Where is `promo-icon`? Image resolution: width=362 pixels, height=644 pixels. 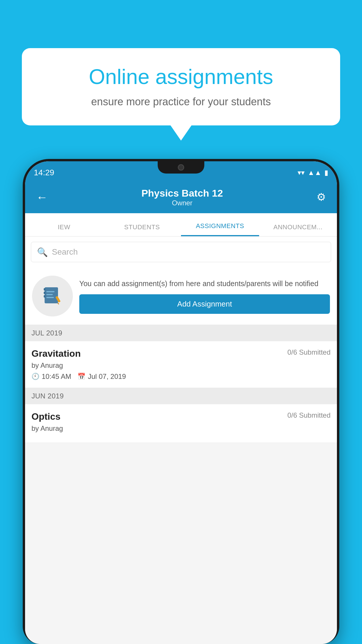 promo-icon is located at coordinates (52, 296).